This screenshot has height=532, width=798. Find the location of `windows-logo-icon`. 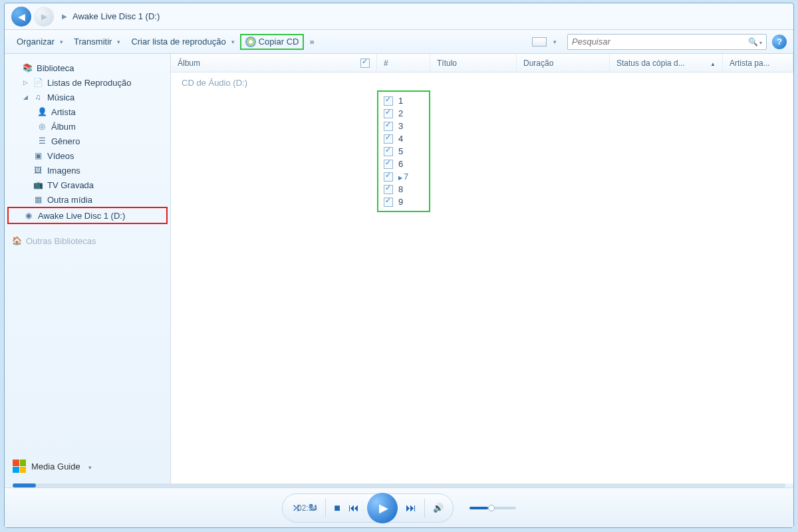

windows-logo-icon is located at coordinates (19, 466).